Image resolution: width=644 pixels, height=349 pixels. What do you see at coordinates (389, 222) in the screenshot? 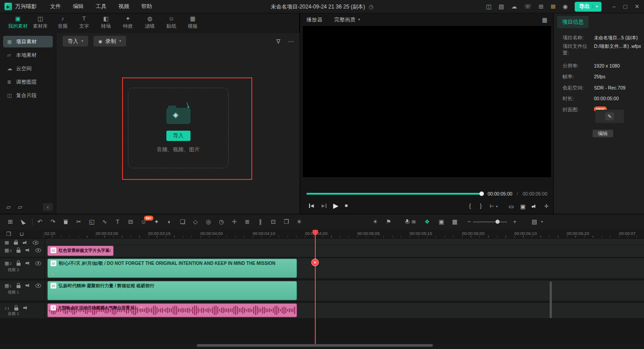
I see `marker-icon: ⚑` at bounding box center [389, 222].